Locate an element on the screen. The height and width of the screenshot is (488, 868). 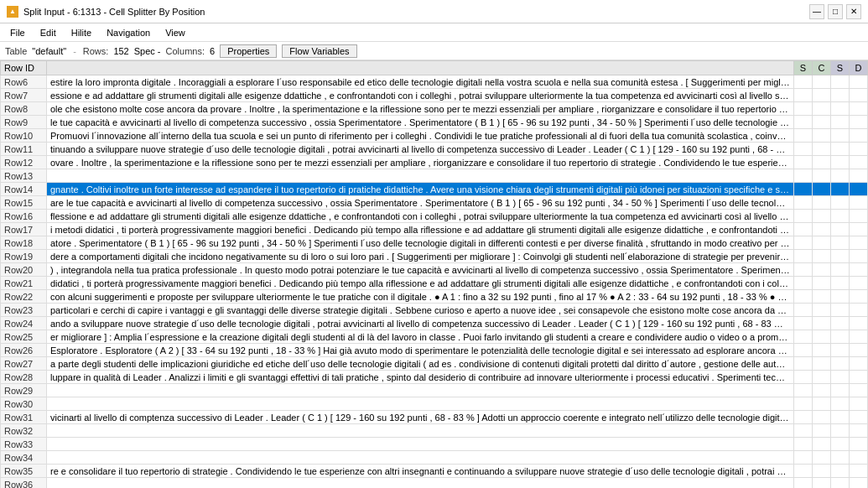
menu-navigation: Navigation is located at coordinates (128, 33).